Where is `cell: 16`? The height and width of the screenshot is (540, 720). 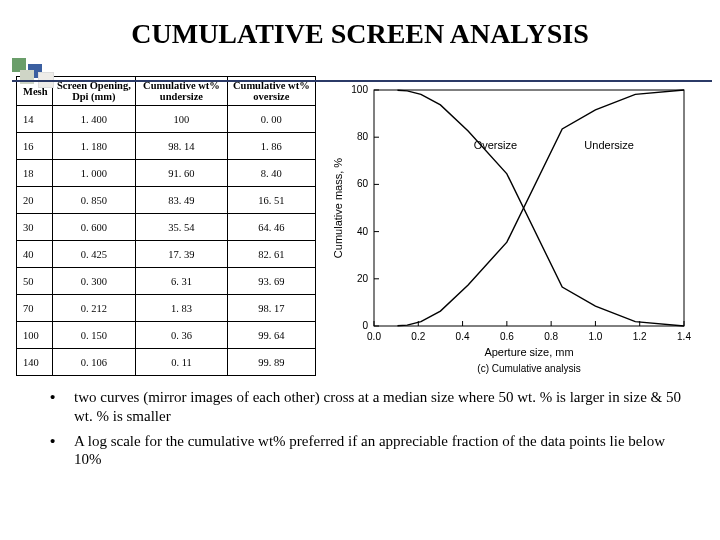 cell: 16 is located at coordinates (35, 146).